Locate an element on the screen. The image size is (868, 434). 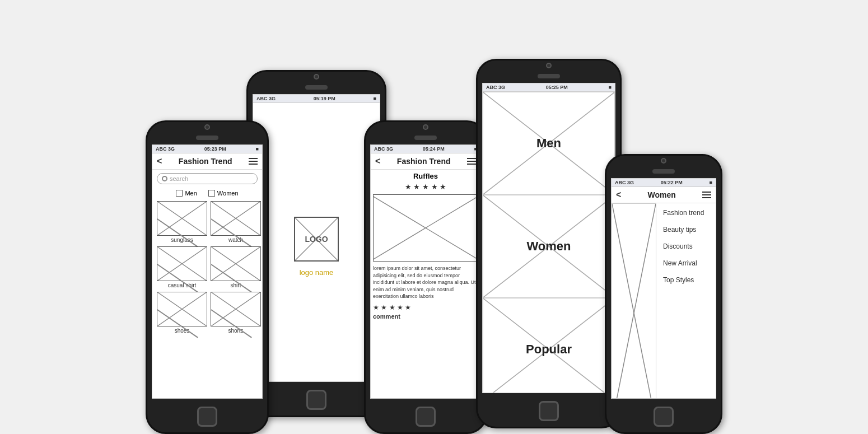
logo-label: LOGO is located at coordinates (316, 239).